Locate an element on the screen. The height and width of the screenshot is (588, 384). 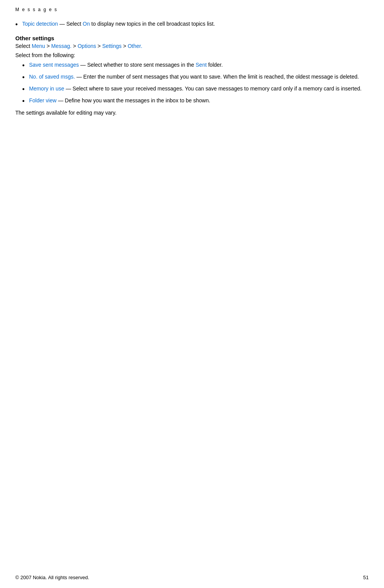
memory-in-use-item: • Memory in use — Select where to save y… is located at coordinates (195, 90).